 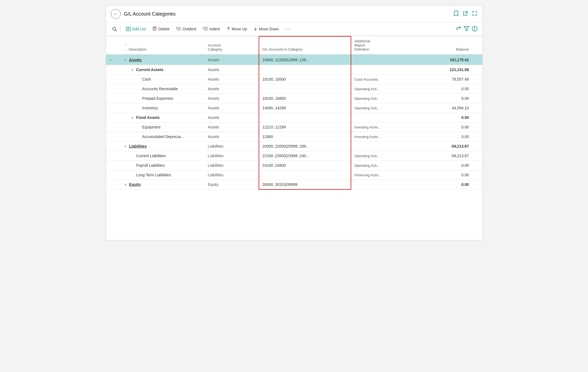 What do you see at coordinates (294, 60) in the screenshot?
I see `table-row: →∨Assets⋮Assets10000..12200|12999..139..…` at bounding box center [294, 60].